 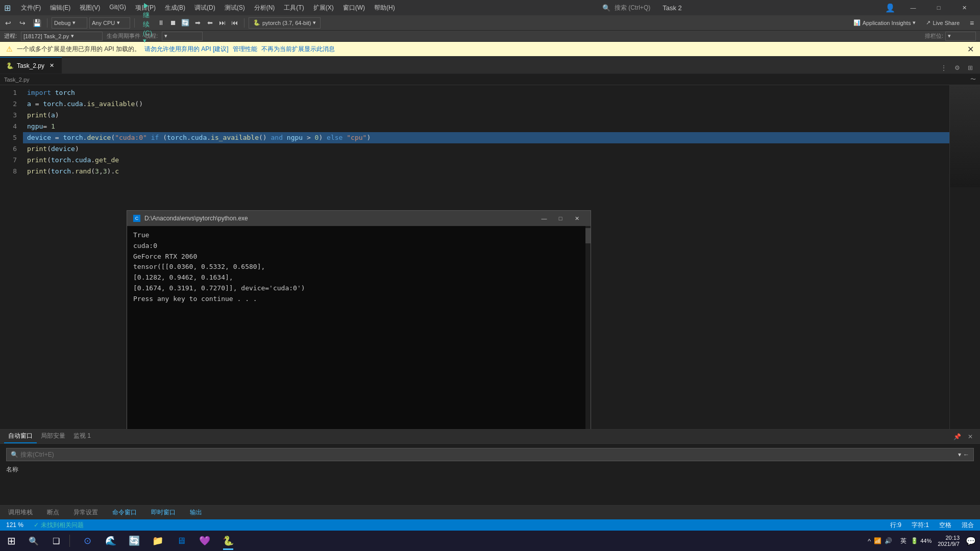 I want to click on taskbar-explorer: 📁, so click(x=158, y=541).